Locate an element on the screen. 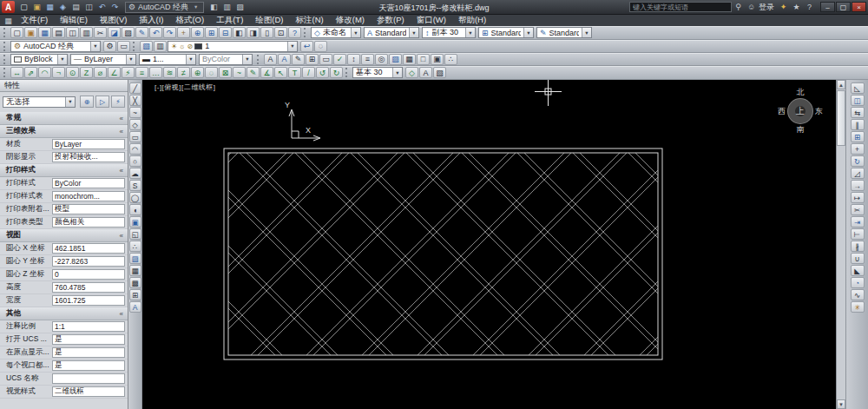 Image resolution: width=868 pixels, height=409 pixels. menu-window: 窗口(W) is located at coordinates (431, 21).